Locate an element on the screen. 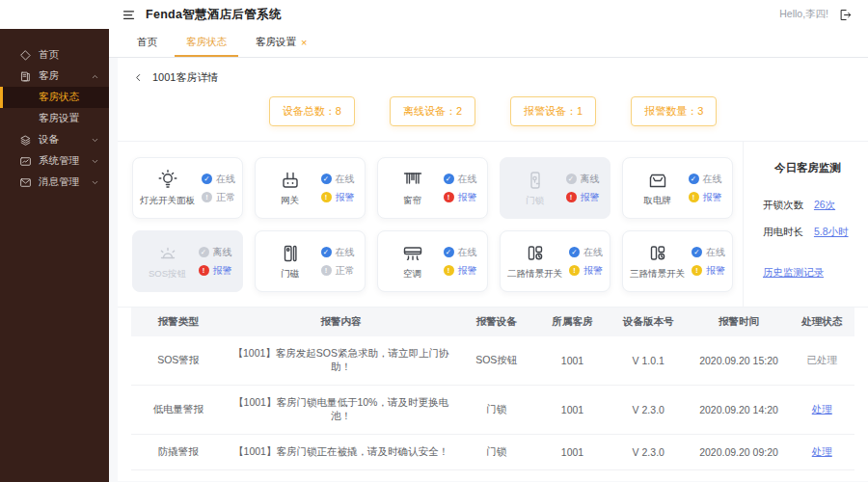 This screenshot has width=868, height=482. page-title: 1001客房详情 is located at coordinates (185, 77).